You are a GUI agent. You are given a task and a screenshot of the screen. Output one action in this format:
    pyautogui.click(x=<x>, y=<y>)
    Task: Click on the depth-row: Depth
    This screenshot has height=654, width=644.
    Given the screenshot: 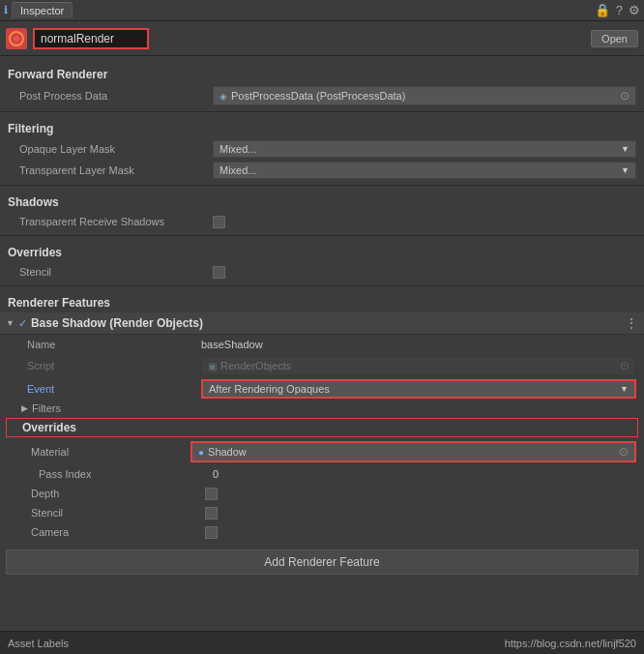 What is the action you would take?
    pyautogui.click(x=322, y=493)
    